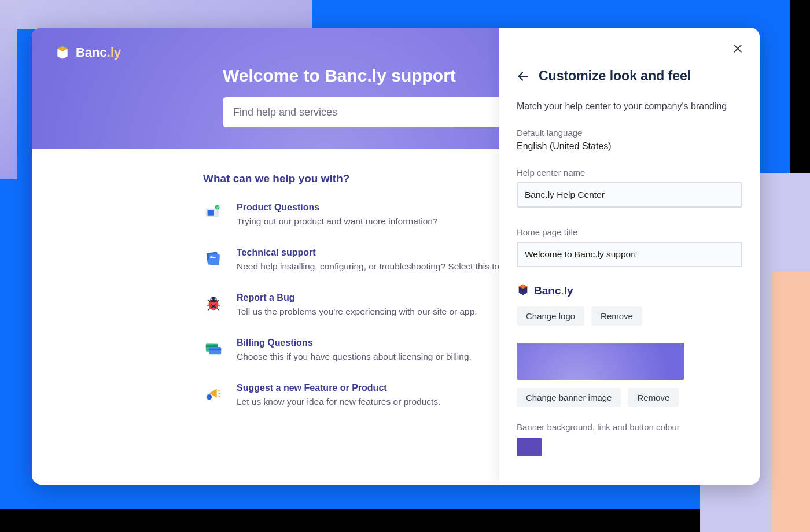 This screenshot has height=532, width=810. Describe the element at coordinates (629, 254) in the screenshot. I see `home-page-title-input` at that location.